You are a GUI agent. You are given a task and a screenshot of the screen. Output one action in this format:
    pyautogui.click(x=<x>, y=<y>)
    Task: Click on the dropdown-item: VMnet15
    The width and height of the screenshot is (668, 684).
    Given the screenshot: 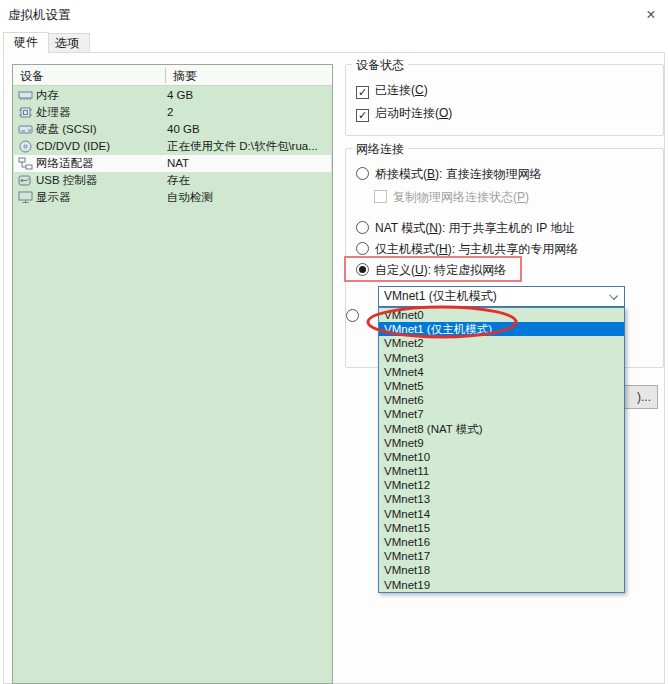 What is the action you would take?
    pyautogui.click(x=502, y=528)
    